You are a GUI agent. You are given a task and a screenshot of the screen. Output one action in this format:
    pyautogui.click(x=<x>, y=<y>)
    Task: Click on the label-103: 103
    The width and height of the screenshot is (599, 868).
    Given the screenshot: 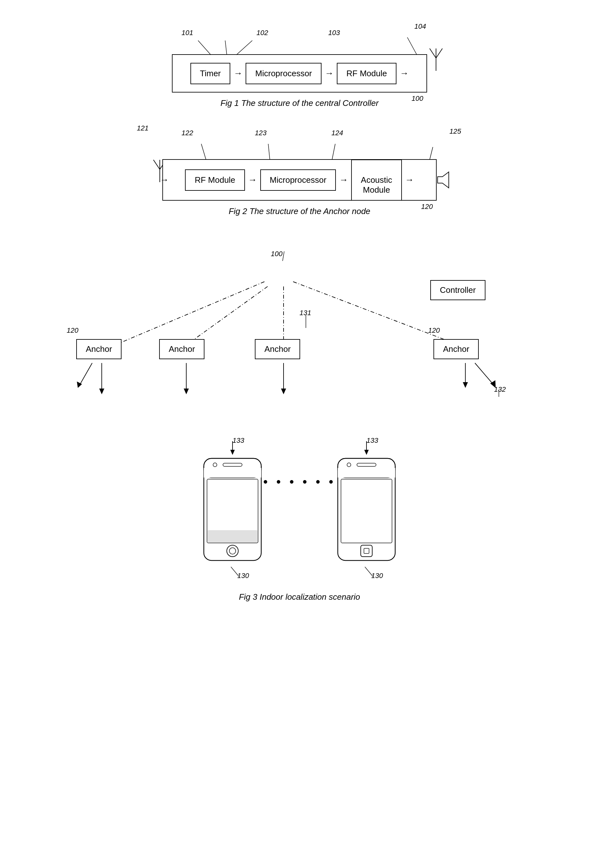 What is the action you would take?
    pyautogui.click(x=334, y=33)
    